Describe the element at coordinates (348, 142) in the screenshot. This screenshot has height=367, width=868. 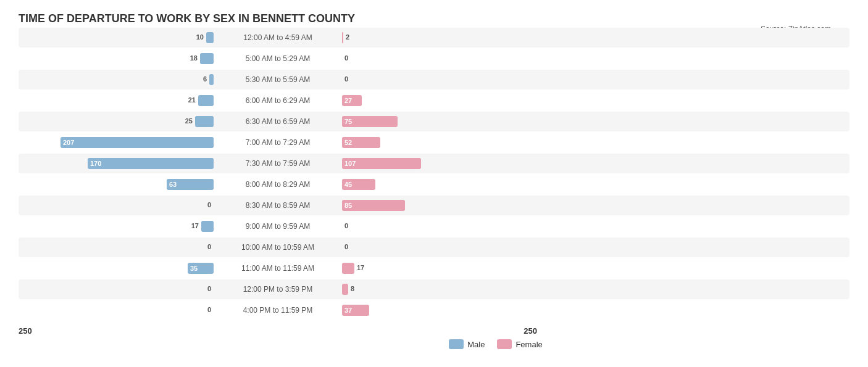
I see `female-bar-label: 52` at that location.